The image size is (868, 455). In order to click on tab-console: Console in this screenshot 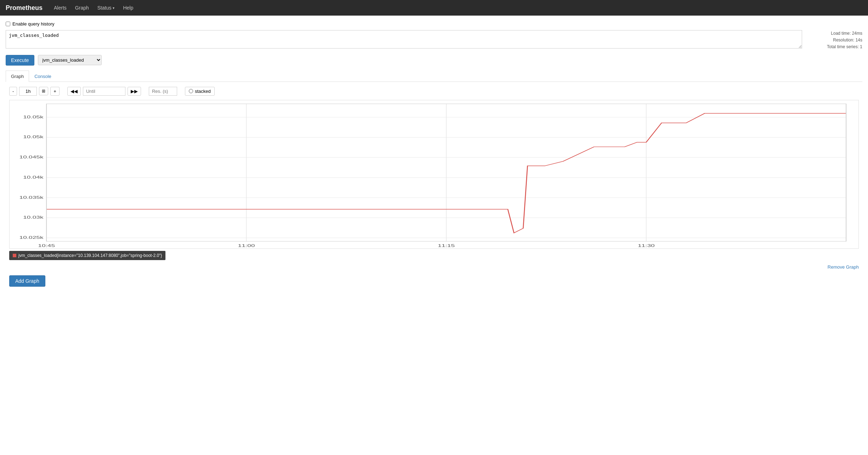, I will do `click(43, 76)`.